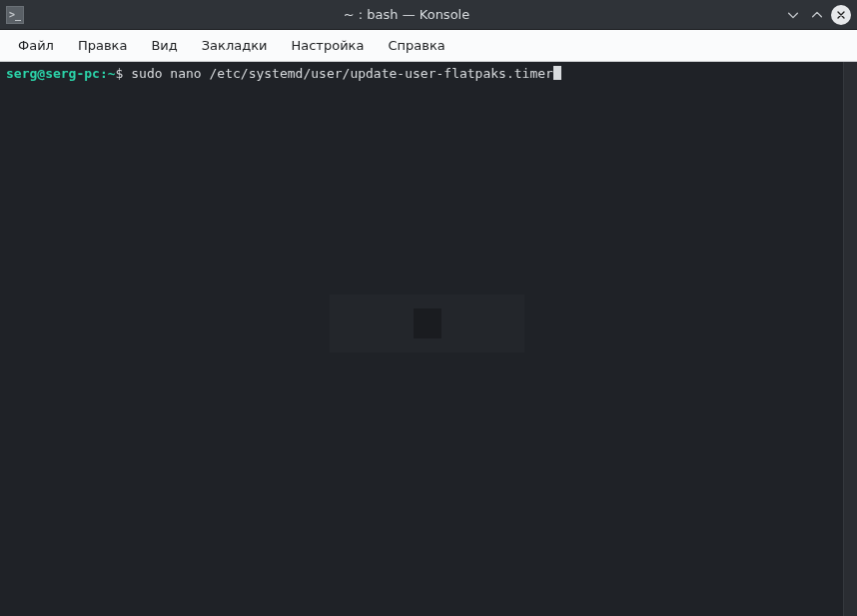 This screenshot has width=857, height=616. I want to click on watermark, so click(428, 323).